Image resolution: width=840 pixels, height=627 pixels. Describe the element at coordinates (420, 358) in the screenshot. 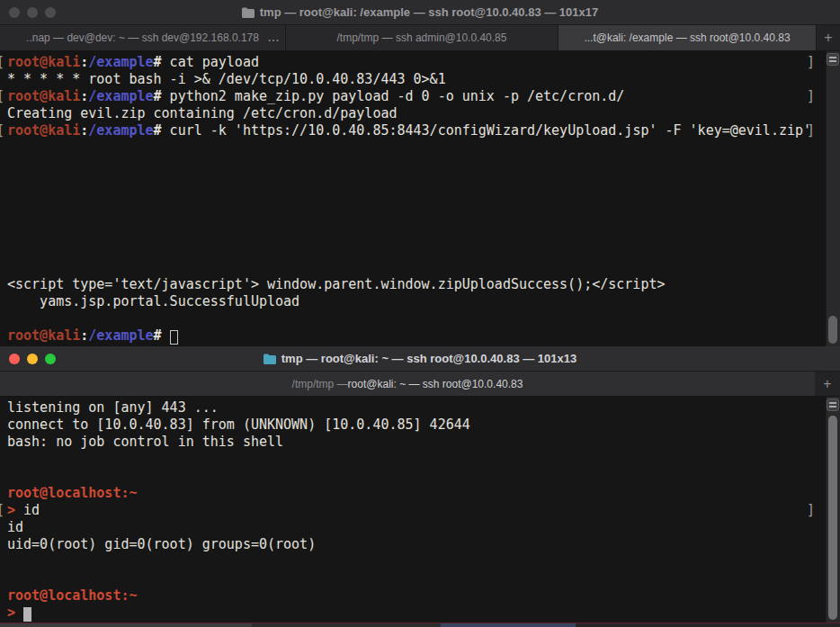

I see `window-title-bottom: tmp — root@kali: ~ — ssh root@10.0.40.83…` at that location.